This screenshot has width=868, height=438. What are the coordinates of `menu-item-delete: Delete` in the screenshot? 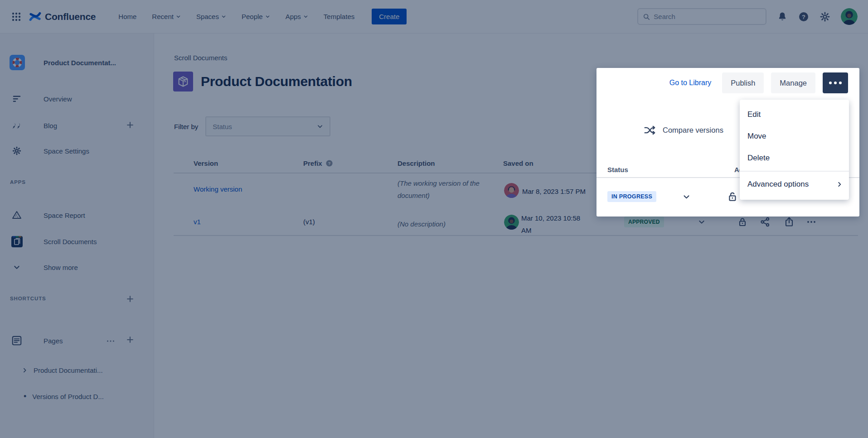 It's located at (794, 158).